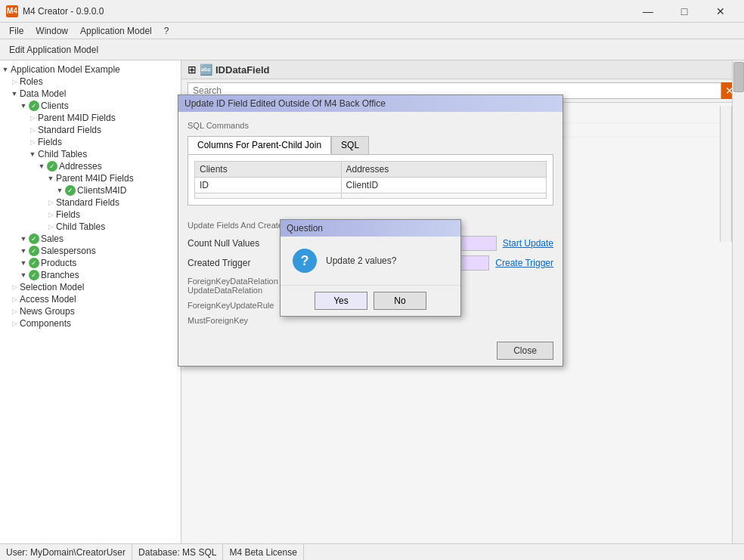 The image size is (744, 560). Describe the element at coordinates (33, 142) in the screenshot. I see `expander-fields: ▷` at that location.